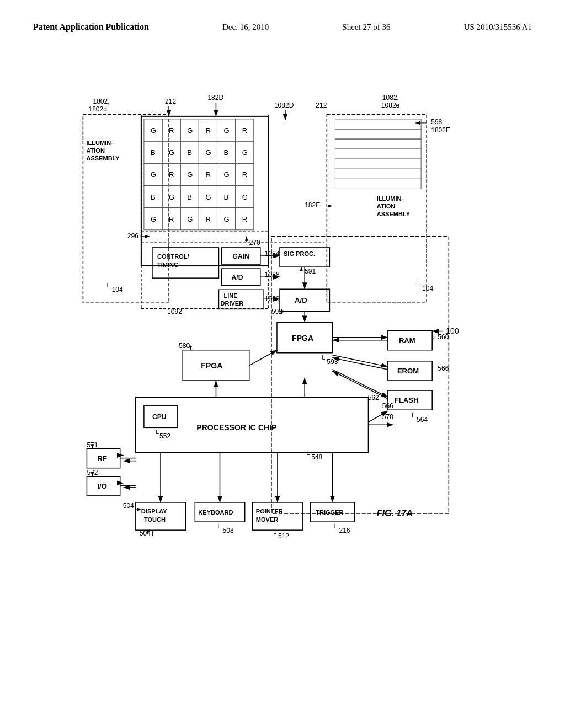 This screenshot has width=565, height=728. Describe the element at coordinates (91, 27) in the screenshot. I see `publication-title: Patent Application Publication` at that location.